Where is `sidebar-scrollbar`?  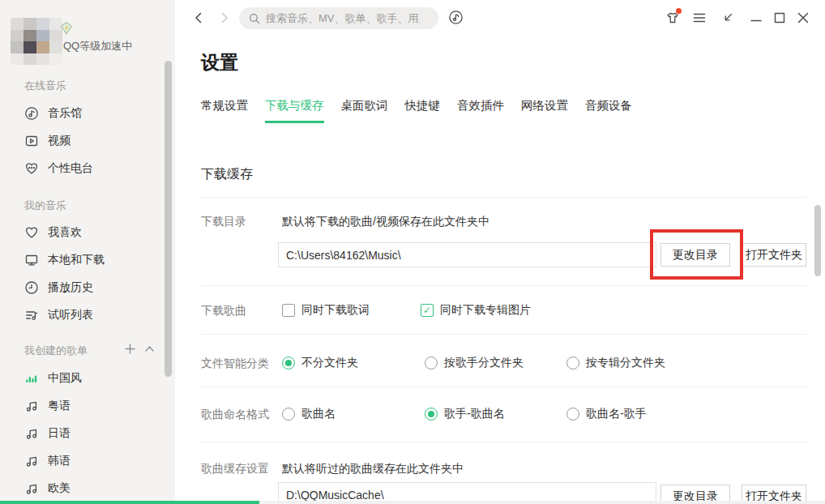 sidebar-scrollbar is located at coordinates (169, 219).